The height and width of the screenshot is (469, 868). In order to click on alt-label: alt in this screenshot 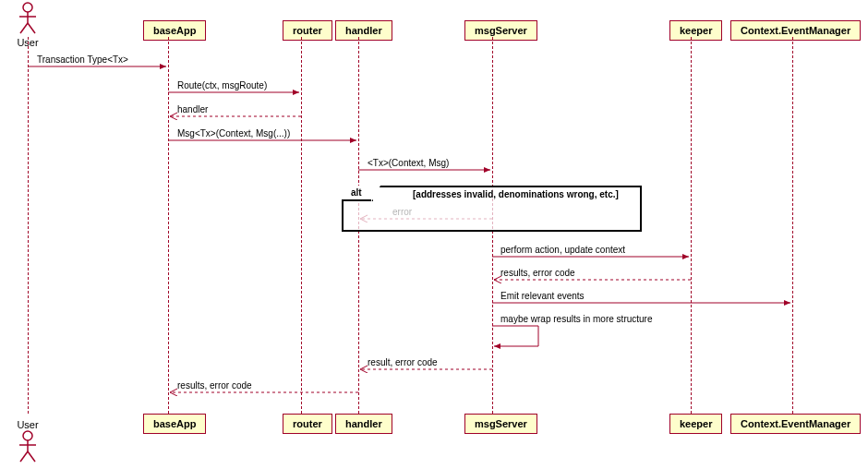, I will do `click(357, 194)`.